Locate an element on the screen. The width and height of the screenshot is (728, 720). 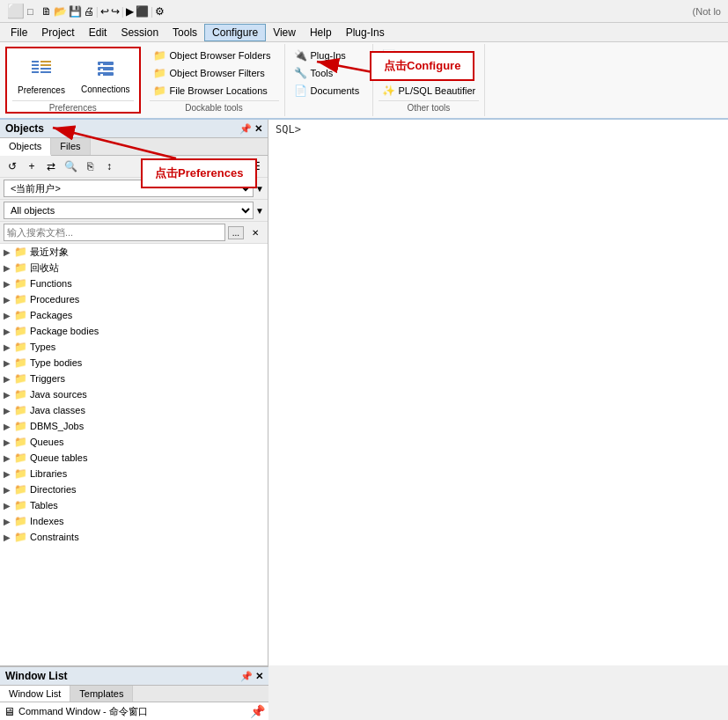
tree-item-type-bodies: ▶ 📁 Type bodies is located at coordinates (134, 363).